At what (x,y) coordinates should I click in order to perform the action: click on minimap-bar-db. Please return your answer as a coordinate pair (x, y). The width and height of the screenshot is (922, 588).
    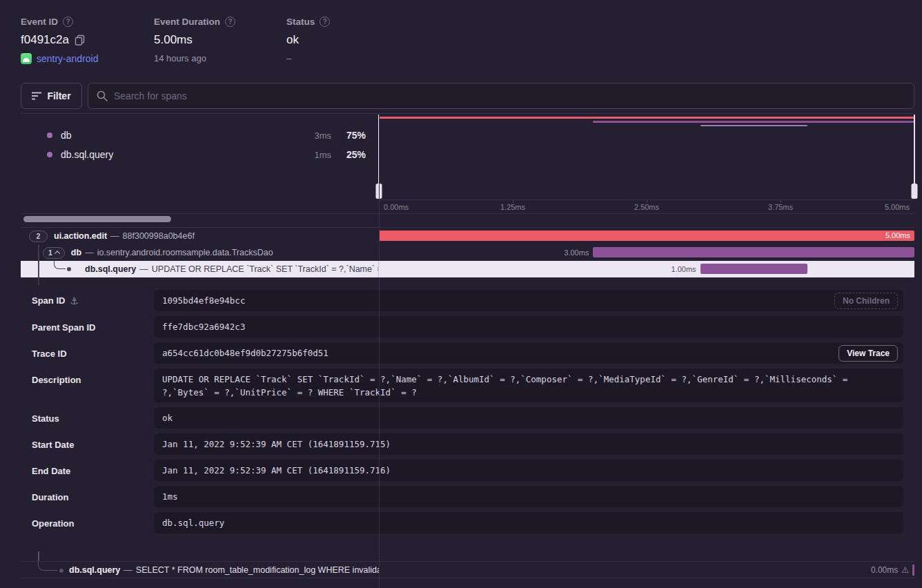
    Looking at the image, I should click on (754, 121).